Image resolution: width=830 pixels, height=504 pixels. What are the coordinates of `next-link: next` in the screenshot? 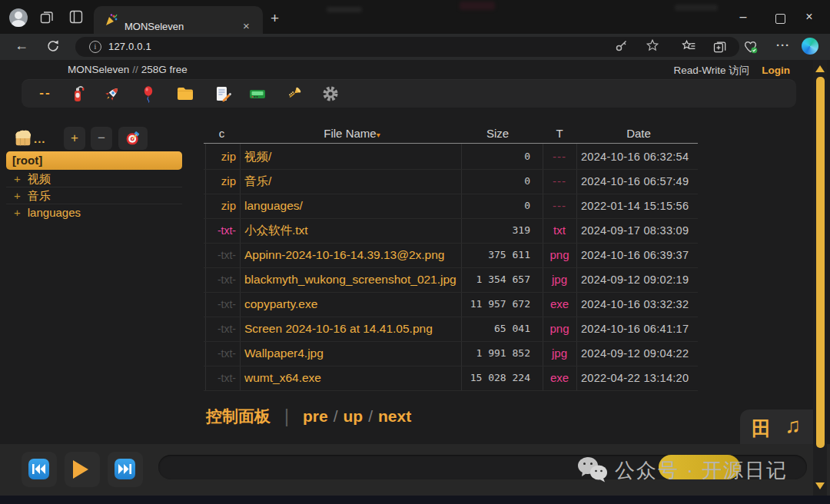 It's located at (395, 416).